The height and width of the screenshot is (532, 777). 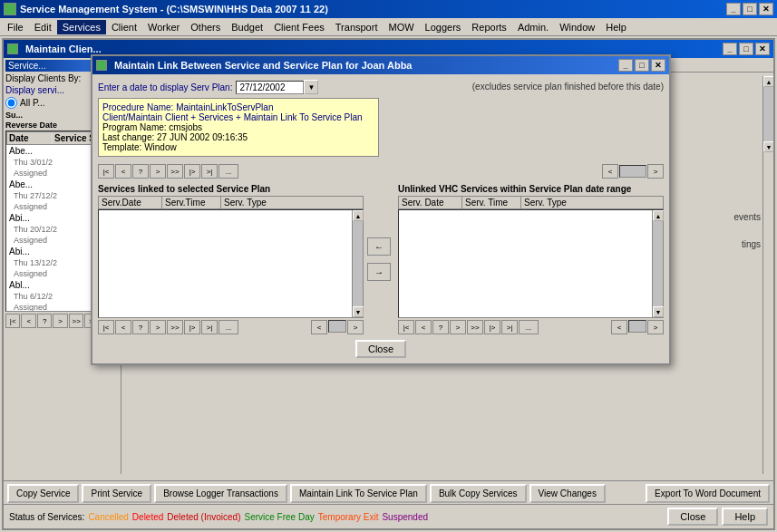 I want to click on maximize-button: □, so click(x=750, y=9).